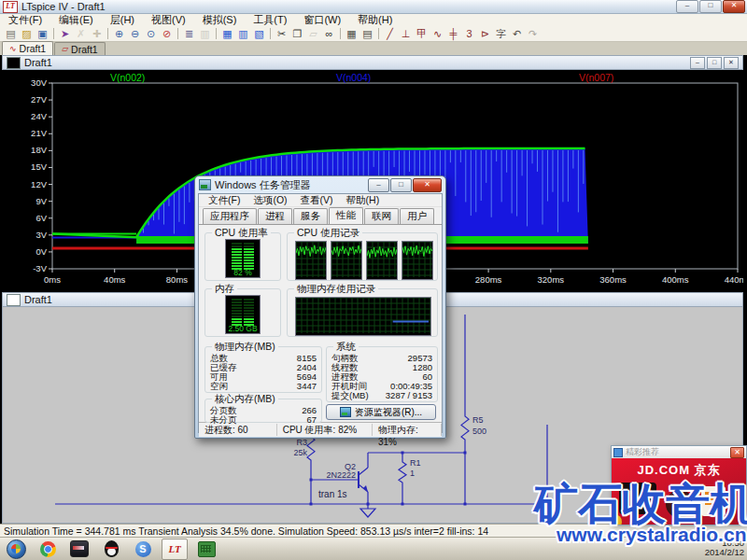  Describe the element at coordinates (41, 235) in the screenshot. I see `svg-text: 3V` at that location.